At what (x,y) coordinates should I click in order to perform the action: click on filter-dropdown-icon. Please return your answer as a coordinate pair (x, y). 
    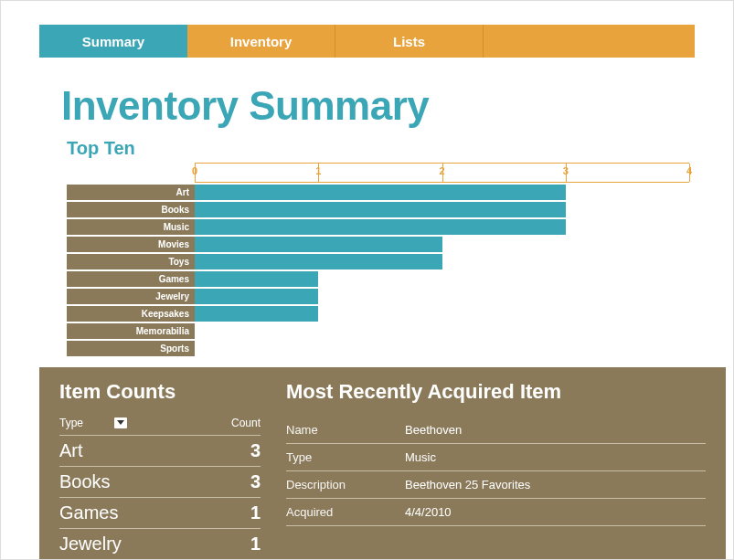
    Looking at the image, I should click on (121, 423).